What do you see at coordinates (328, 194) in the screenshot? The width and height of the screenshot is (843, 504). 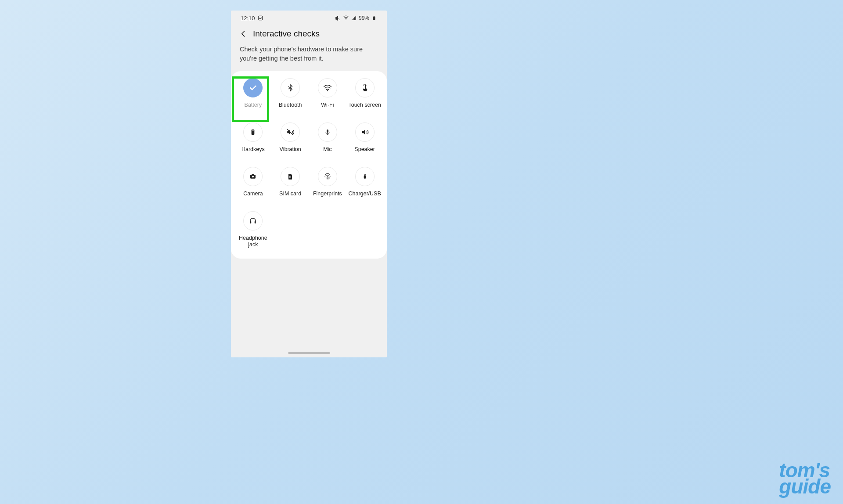 I see `tile-label: Fingerprints` at bounding box center [328, 194].